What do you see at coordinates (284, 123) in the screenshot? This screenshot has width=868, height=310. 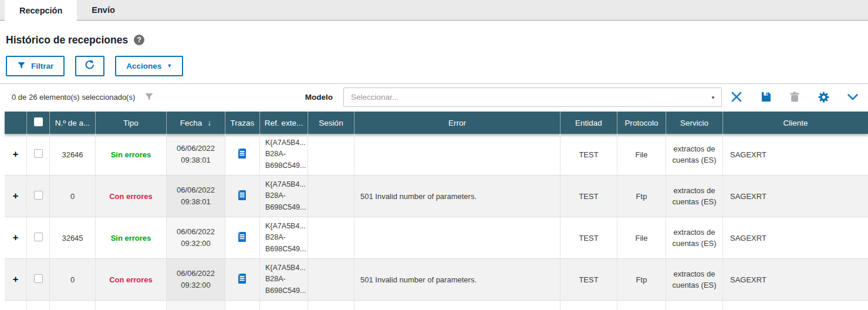 I see `col-header-ref: Ref. exte...` at bounding box center [284, 123].